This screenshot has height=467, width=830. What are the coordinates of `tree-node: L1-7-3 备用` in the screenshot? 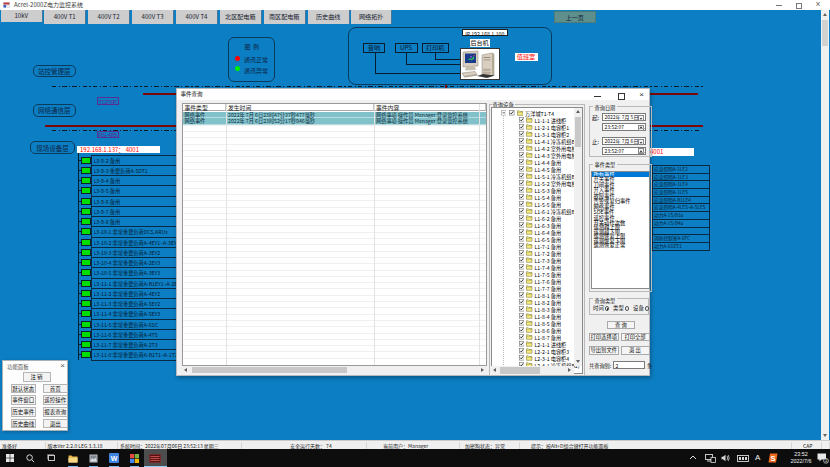 It's located at (534, 260).